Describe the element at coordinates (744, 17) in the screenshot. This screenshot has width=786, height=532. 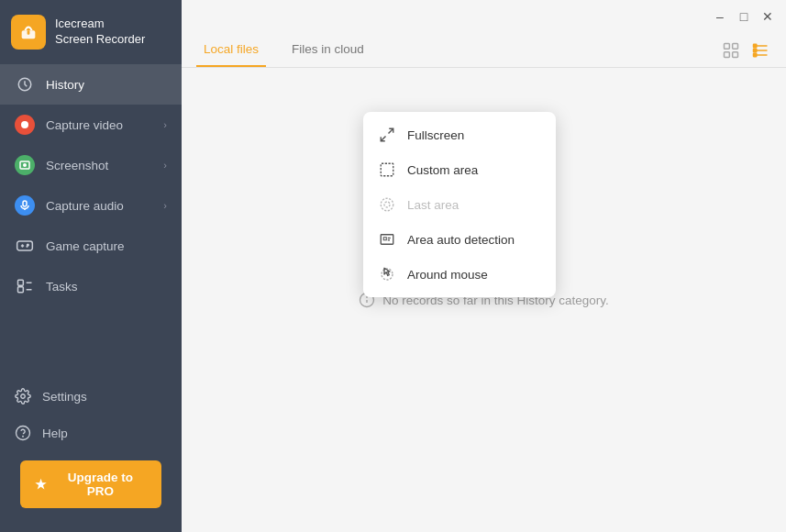
I see `maximize-button: □` at that location.